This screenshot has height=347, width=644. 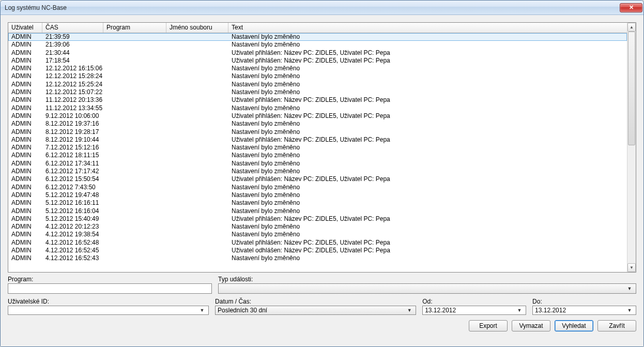 I want to click on titlebar: Log systému NC-Base ✕, so click(x=322, y=8).